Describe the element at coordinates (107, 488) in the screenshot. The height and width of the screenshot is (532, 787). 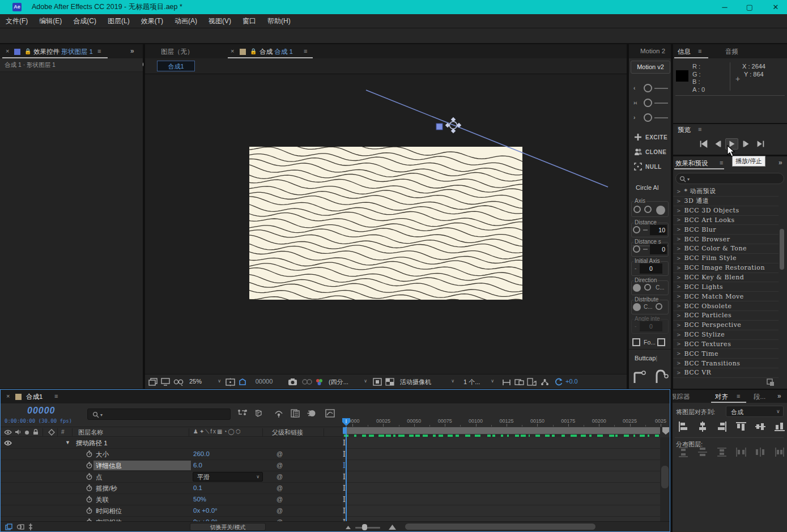
I see `property-label: 摇摆/秒` at that location.